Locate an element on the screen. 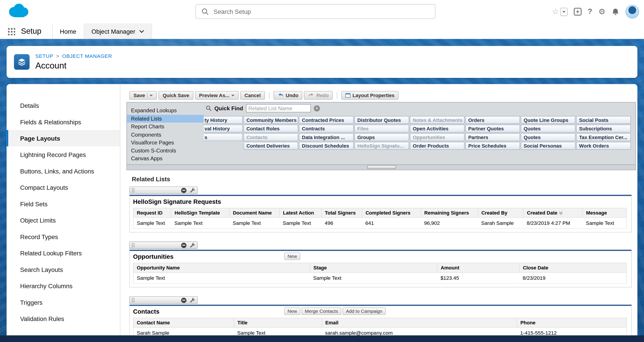 This screenshot has height=342, width=644. save-button: Save is located at coordinates (143, 95).